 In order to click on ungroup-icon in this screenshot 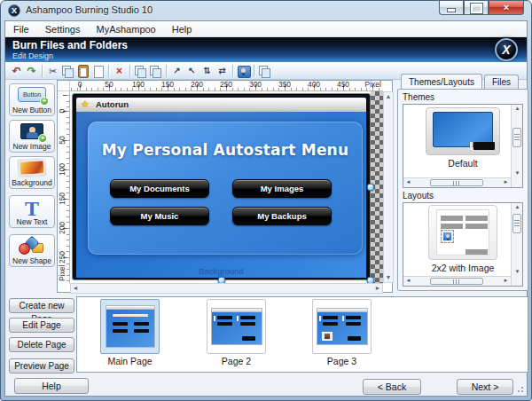, I will do `click(156, 71)`.